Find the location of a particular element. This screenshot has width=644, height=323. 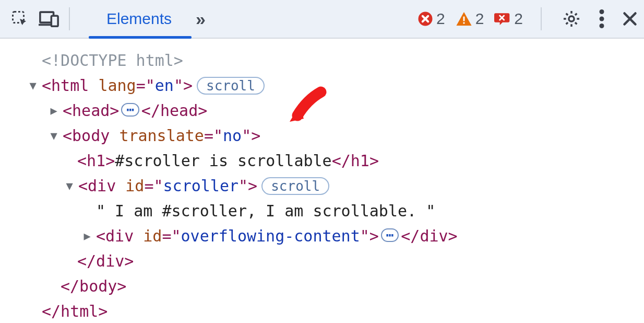

dom-doctype: <!DOCTYPE html> is located at coordinates (322, 61).